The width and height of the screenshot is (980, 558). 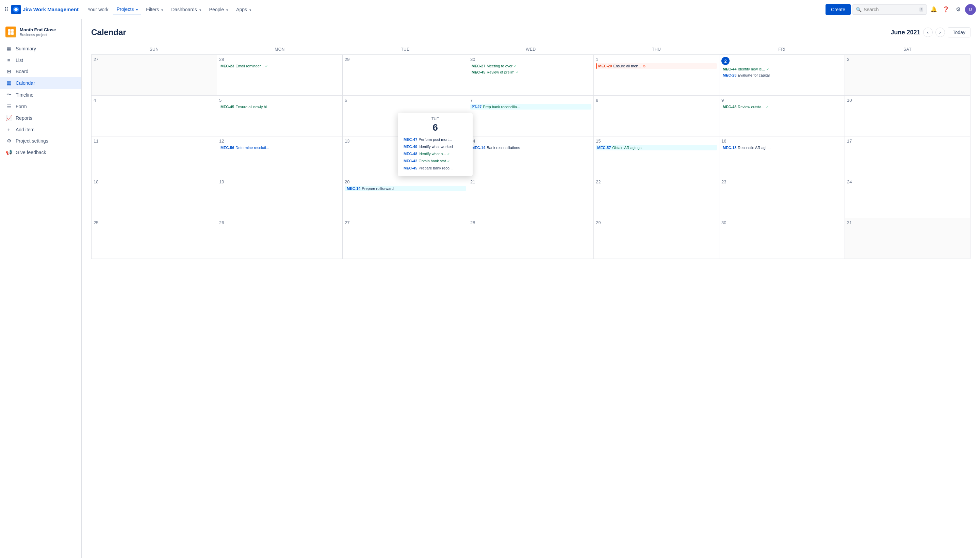 I want to click on calendar-day: 15 MEC-57 Obtain AR agings, so click(x=657, y=157).